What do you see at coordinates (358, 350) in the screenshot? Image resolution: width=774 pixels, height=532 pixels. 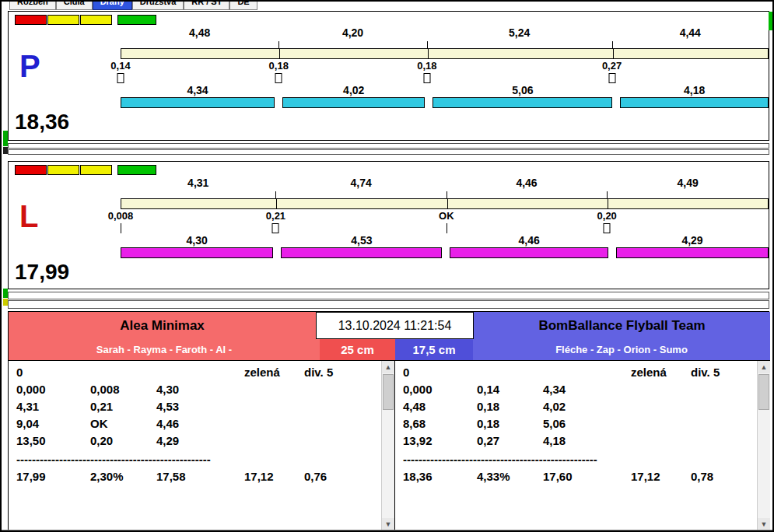 I see `team-left-jump-height: 25 cm` at bounding box center [358, 350].